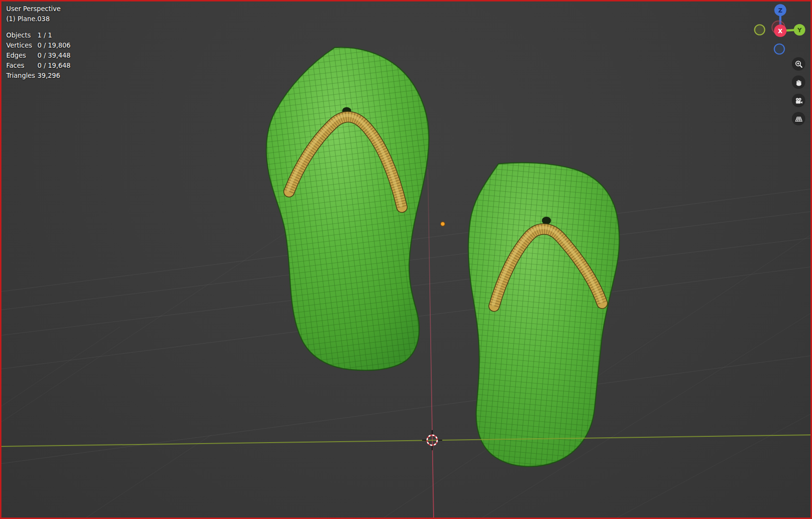 This screenshot has height=519, width=812. What do you see at coordinates (54, 56) in the screenshot?
I see `stat-value: 0 / 39,448` at bounding box center [54, 56].